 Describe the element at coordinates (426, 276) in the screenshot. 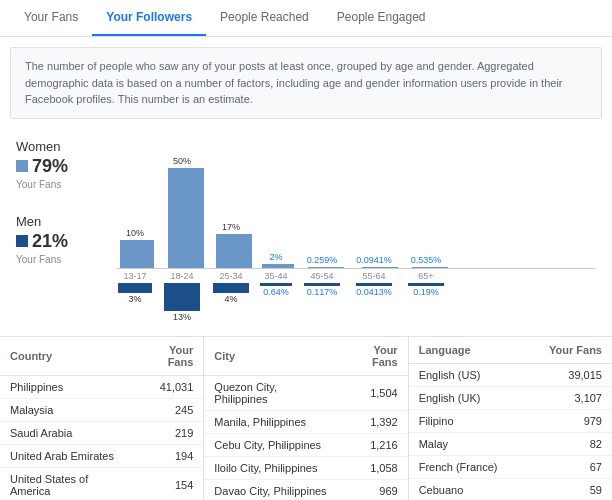

I see `age-range-label: 65+` at that location.